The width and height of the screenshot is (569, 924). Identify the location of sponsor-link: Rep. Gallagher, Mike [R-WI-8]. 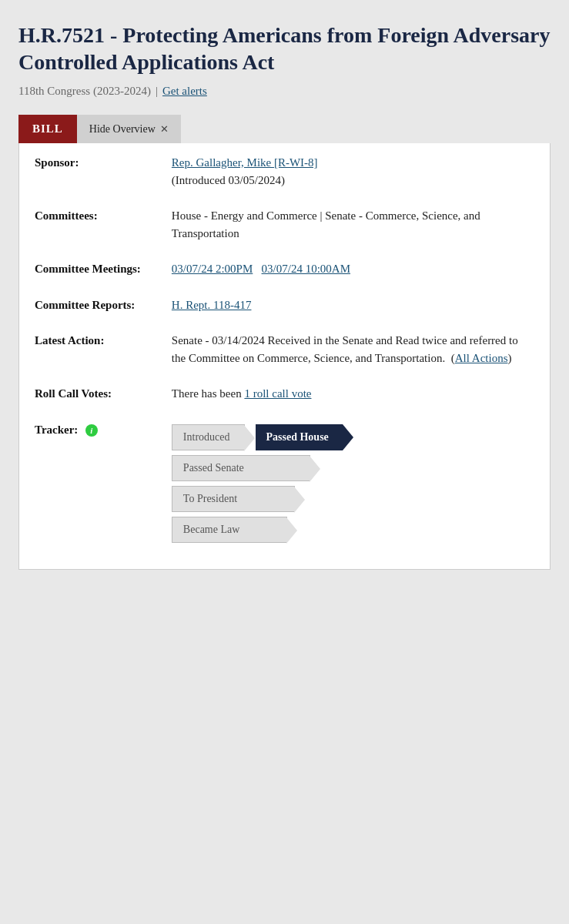
(245, 162).